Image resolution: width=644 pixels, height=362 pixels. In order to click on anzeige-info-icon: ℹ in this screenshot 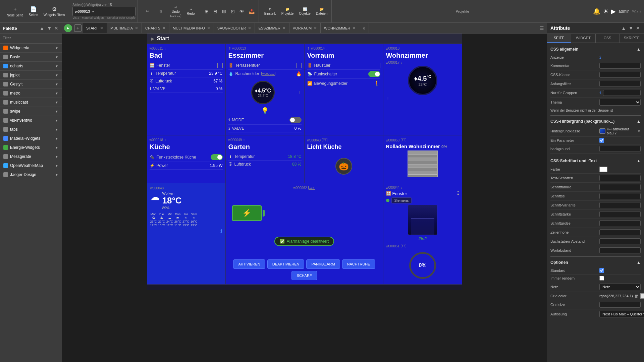, I will do `click(600, 57)`.